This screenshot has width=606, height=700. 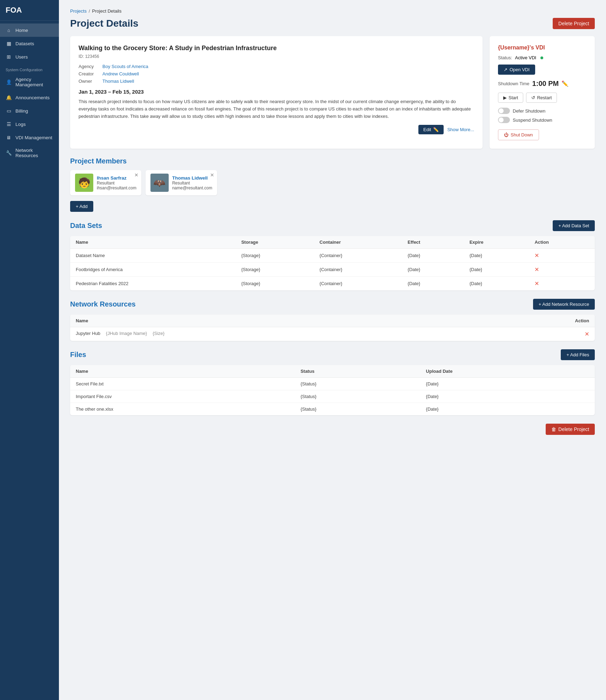 What do you see at coordinates (89, 67) in the screenshot?
I see `agency-label: Agency` at bounding box center [89, 67].